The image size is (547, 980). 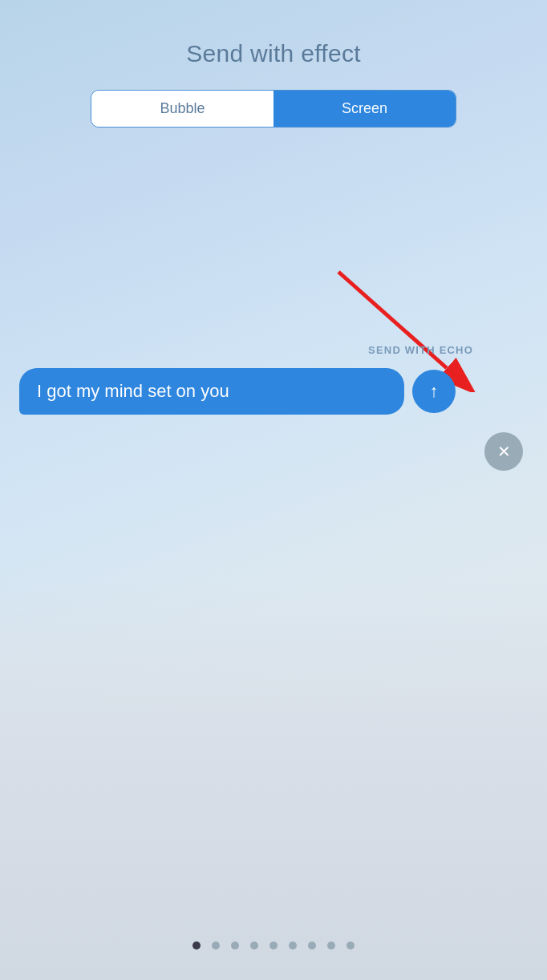 What do you see at coordinates (435, 391) in the screenshot?
I see `send-arrow-icon: ↑` at bounding box center [435, 391].